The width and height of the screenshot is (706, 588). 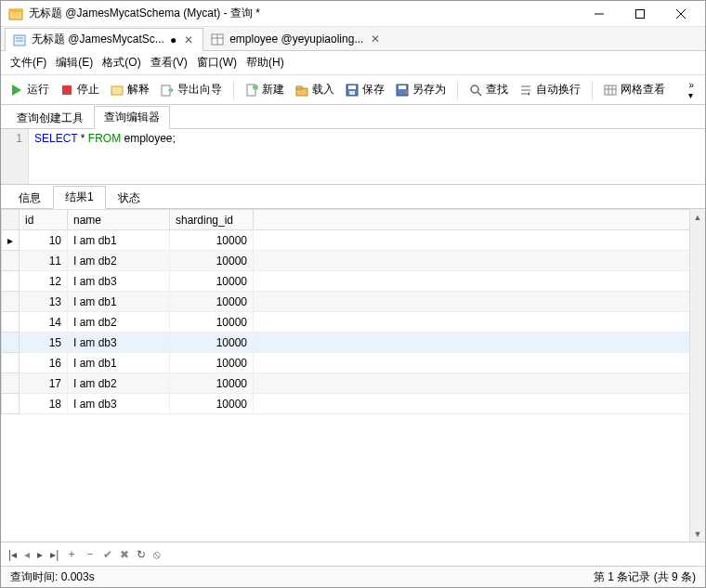 What do you see at coordinates (353, 343) in the screenshot?
I see `table-row: 15I am db310000` at bounding box center [353, 343].